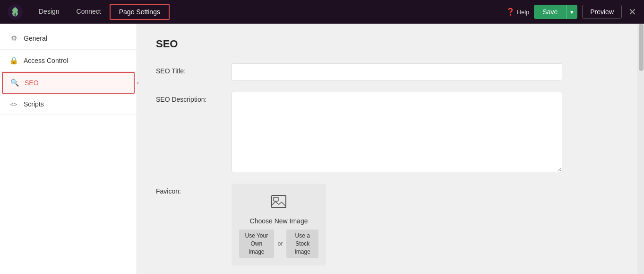 This screenshot has width=644, height=274. I want to click on favicon-upload-area: Choose New Image Use Your Own Image or U…, so click(279, 224).